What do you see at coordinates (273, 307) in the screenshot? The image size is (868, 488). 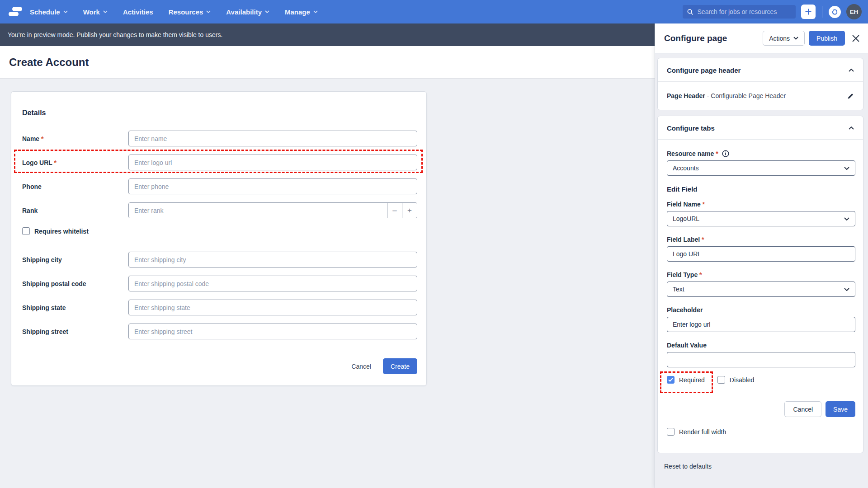 I see `shipping-state-input` at bounding box center [273, 307].